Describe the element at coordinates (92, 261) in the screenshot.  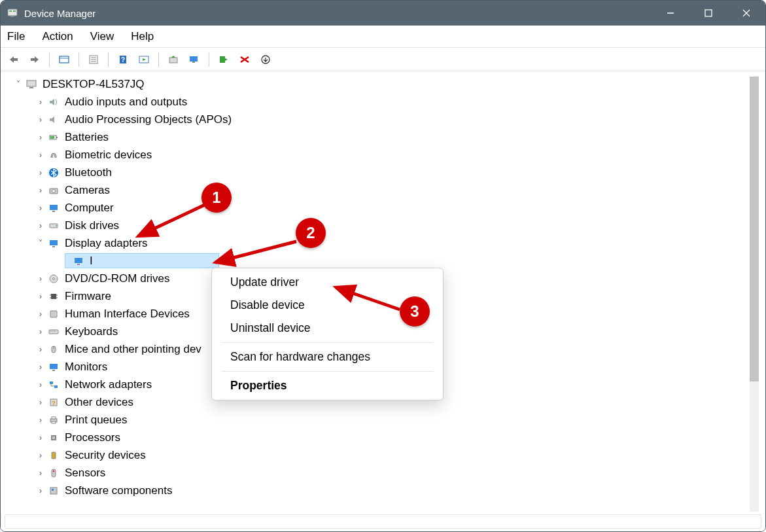
I see `tree-label: I` at that location.